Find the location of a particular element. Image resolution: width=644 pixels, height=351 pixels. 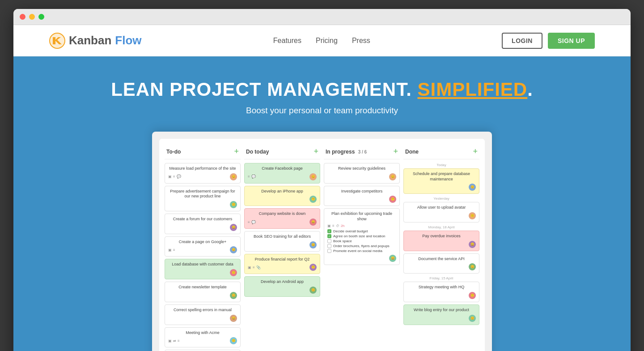

col-add-inprogress: + is located at coordinates (395, 151).